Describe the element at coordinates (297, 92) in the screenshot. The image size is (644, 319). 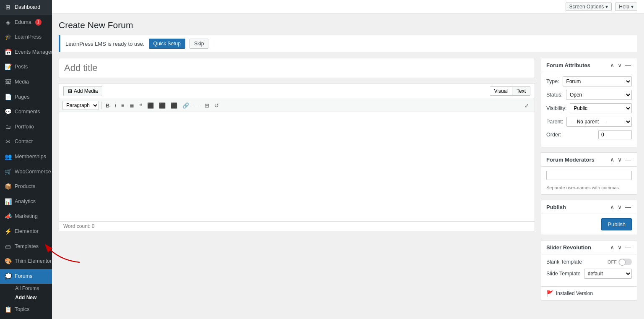
I see `editor-top-bar: ⊞ Add Media Visual Text` at that location.